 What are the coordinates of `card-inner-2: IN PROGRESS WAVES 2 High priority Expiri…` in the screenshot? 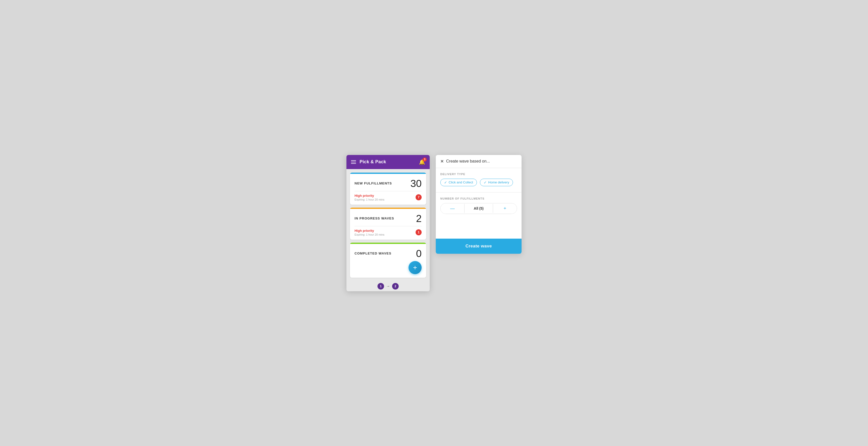 It's located at (388, 224).